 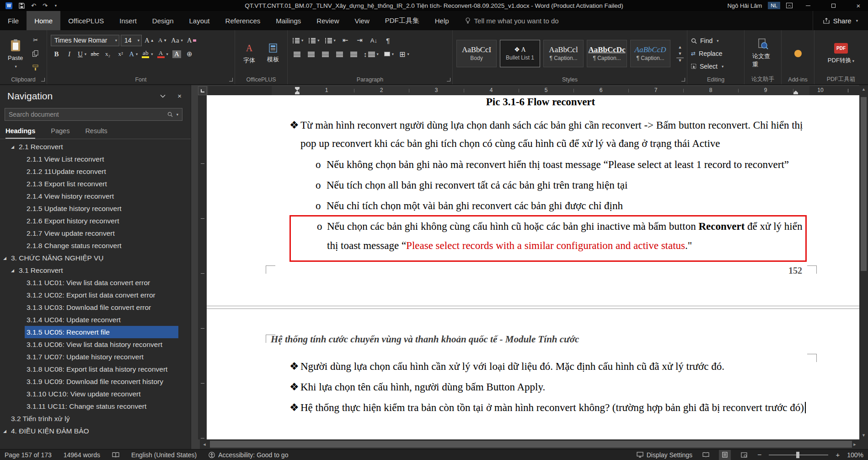 I want to click on style-card-caption-2: AaBbCcDc ¶ Caption..., so click(x=607, y=54).